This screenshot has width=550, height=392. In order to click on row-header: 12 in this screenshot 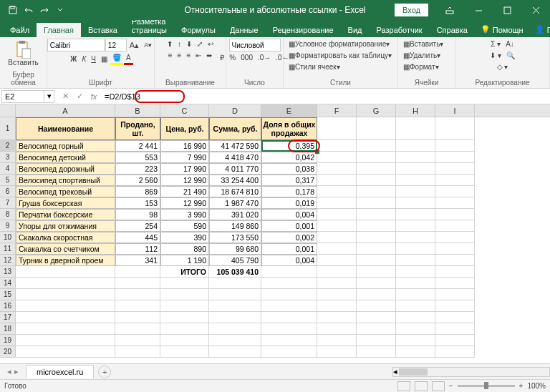, I will do `click(8, 260)`.